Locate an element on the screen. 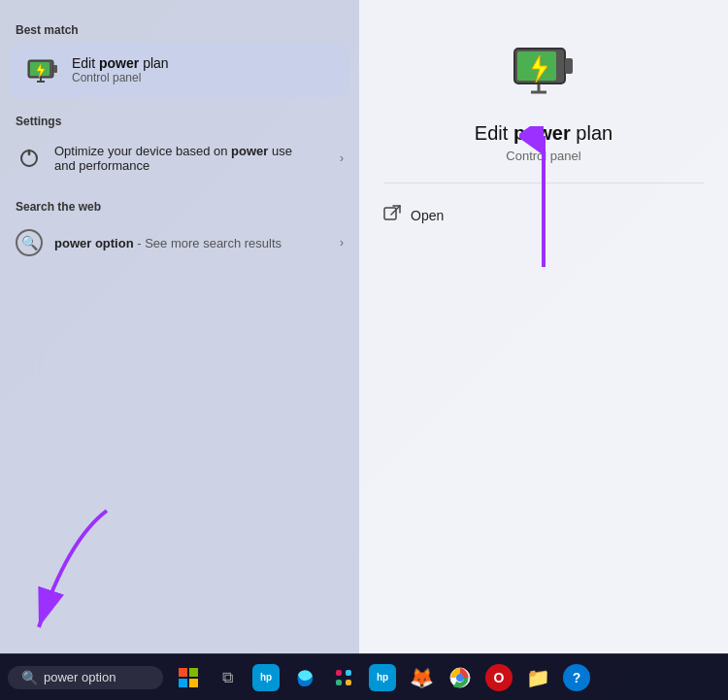  battery-app-icon is located at coordinates (43, 70).